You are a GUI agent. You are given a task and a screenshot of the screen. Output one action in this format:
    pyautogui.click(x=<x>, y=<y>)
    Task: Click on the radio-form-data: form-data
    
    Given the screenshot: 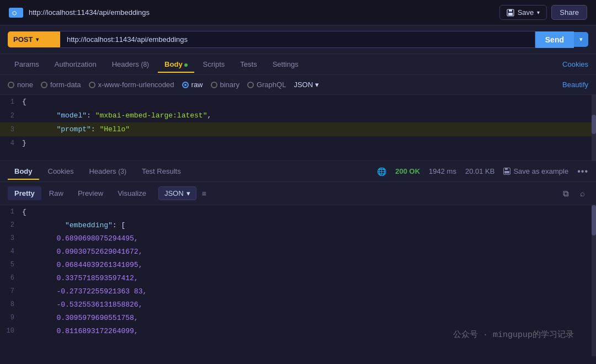 What is the action you would take?
    pyautogui.click(x=61, y=85)
    